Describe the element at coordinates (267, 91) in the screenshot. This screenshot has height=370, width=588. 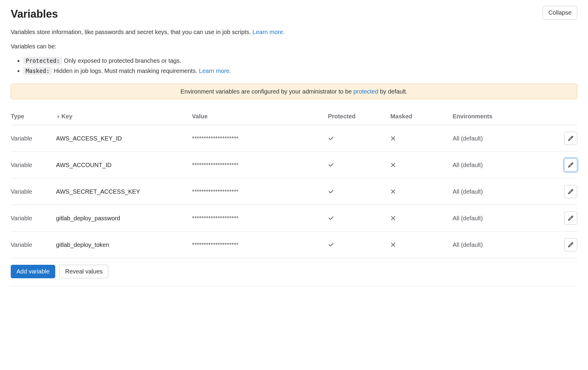
I see `alert-prefix: Environment variables are configured by …` at that location.